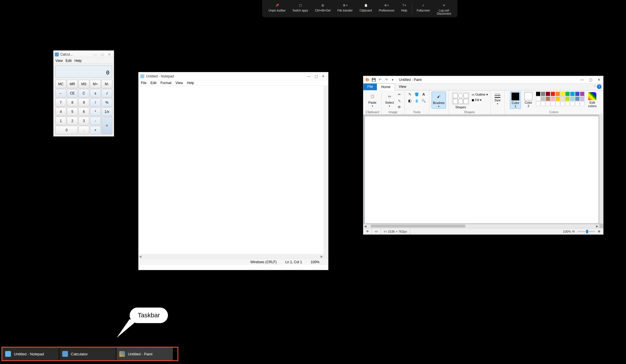 Image resolution: width=626 pixels, height=364 pixels. Describe the element at coordinates (107, 103) in the screenshot. I see `calc-percent: %` at that location.